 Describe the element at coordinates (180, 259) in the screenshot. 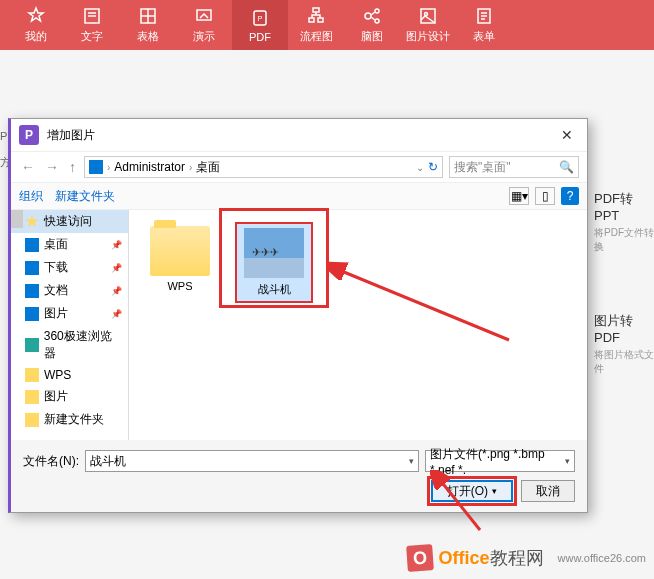

I see `file-item-folder: WPS` at that location.